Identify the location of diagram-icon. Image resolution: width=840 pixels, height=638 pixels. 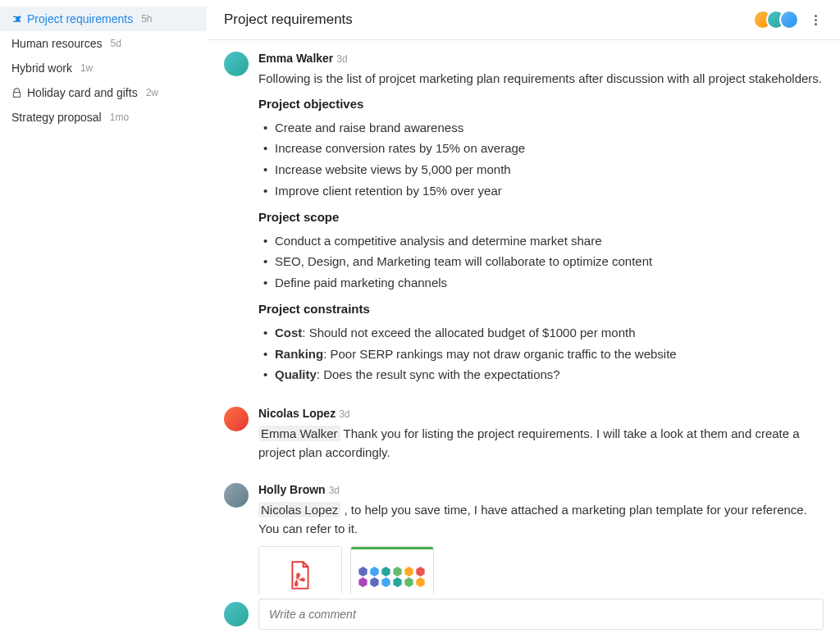
(392, 577).